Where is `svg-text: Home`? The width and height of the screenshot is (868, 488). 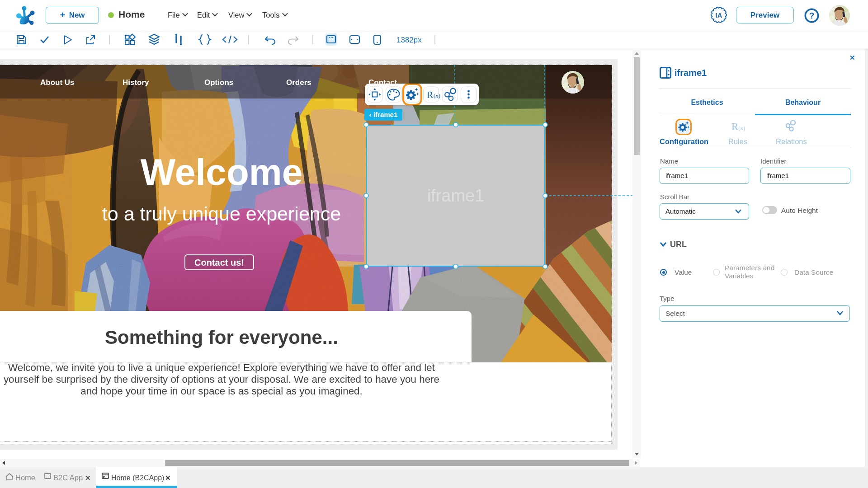
svg-text: Home is located at coordinates (25, 478).